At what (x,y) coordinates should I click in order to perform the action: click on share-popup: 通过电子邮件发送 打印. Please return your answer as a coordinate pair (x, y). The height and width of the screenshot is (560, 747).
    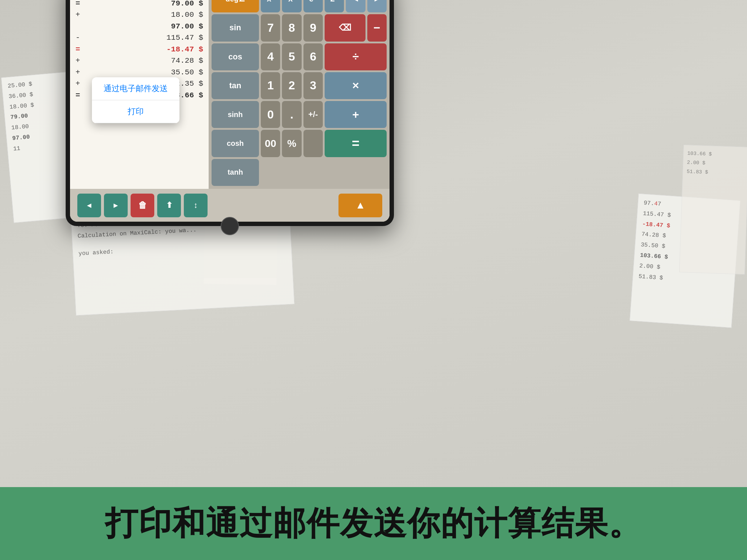
    Looking at the image, I should click on (136, 100).